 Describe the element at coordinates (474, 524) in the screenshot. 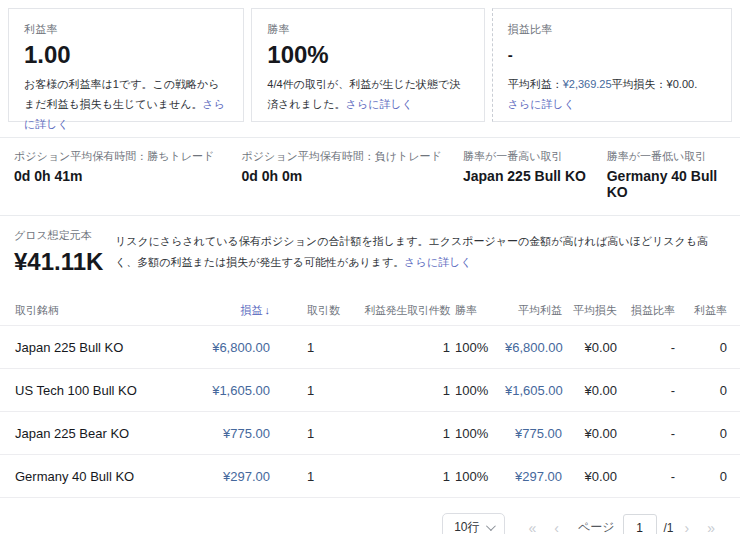

I see `rows-per-page-dropdown: 10行` at that location.